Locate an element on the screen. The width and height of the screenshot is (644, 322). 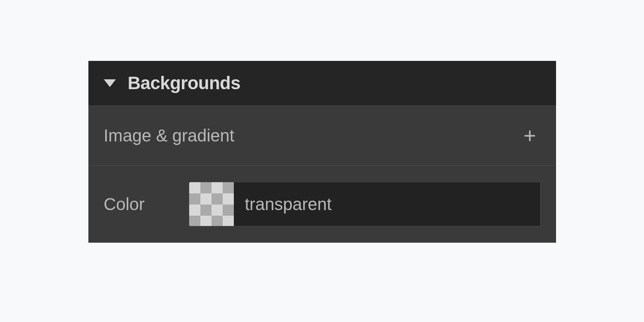
color-value-input is located at coordinates (387, 204).